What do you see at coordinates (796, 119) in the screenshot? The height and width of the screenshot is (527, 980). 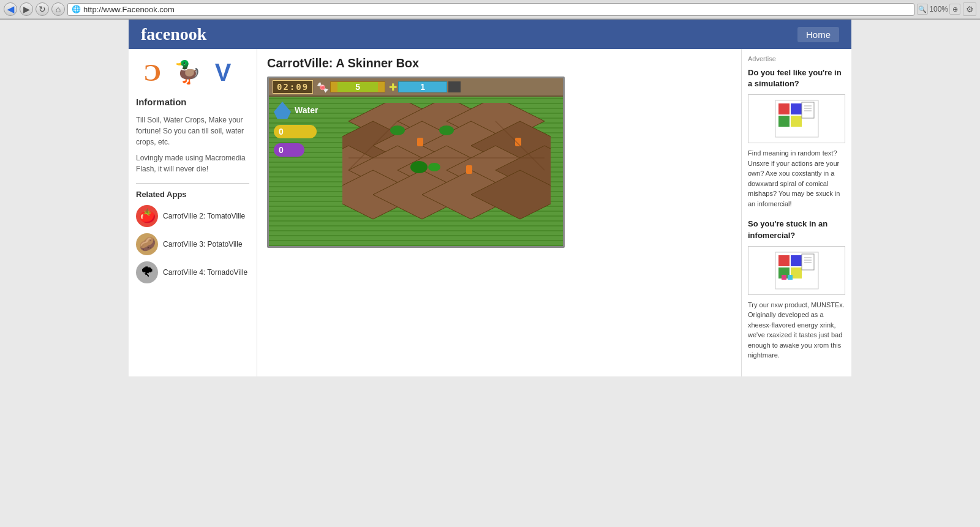 I see `ad1-image` at bounding box center [796, 119].